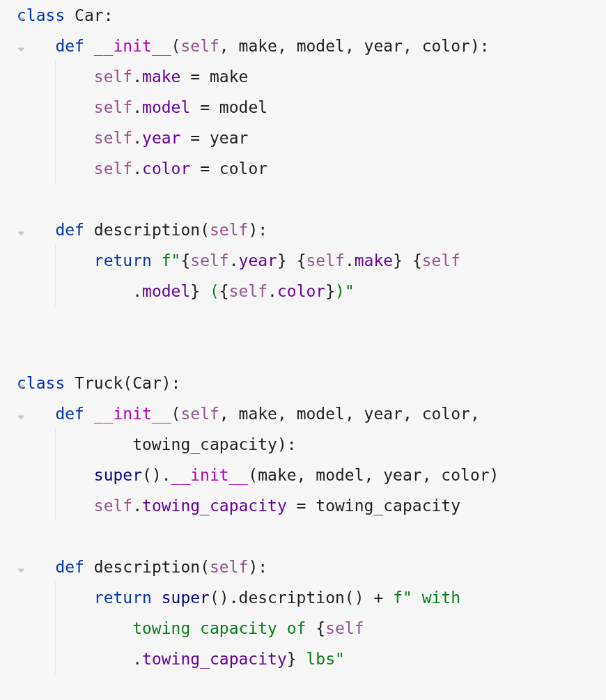  What do you see at coordinates (378, 598) in the screenshot?
I see `token-op: +` at bounding box center [378, 598].